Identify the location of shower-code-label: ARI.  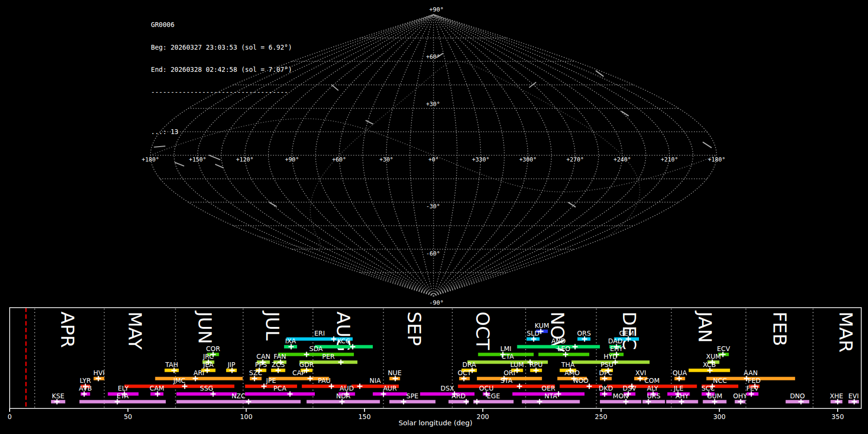
(199, 373).